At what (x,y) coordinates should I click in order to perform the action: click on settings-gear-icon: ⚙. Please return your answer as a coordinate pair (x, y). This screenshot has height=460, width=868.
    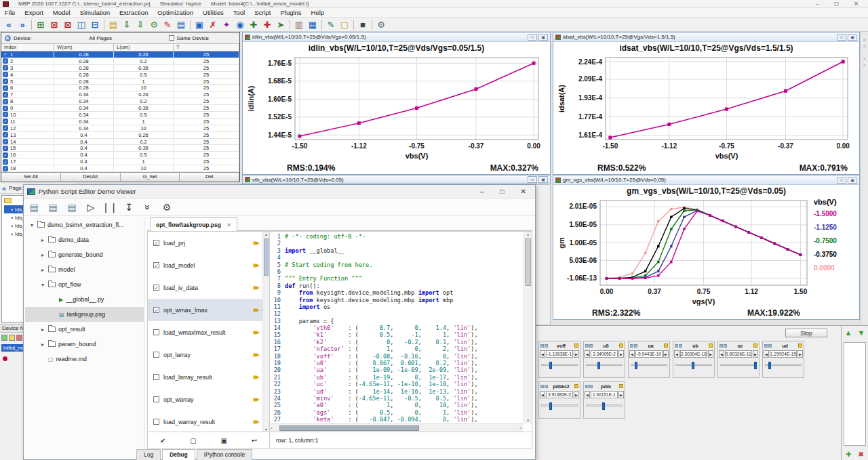
    Looking at the image, I should click on (381, 24).